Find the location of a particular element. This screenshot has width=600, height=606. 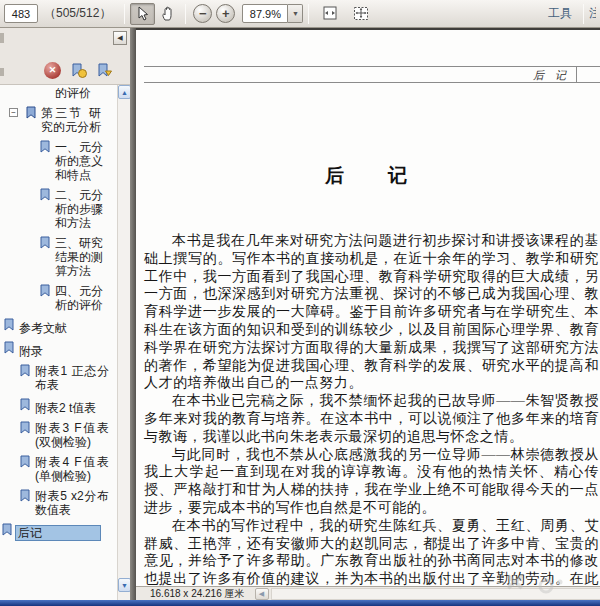

tools-menu-button: 工具 is located at coordinates (560, 14).